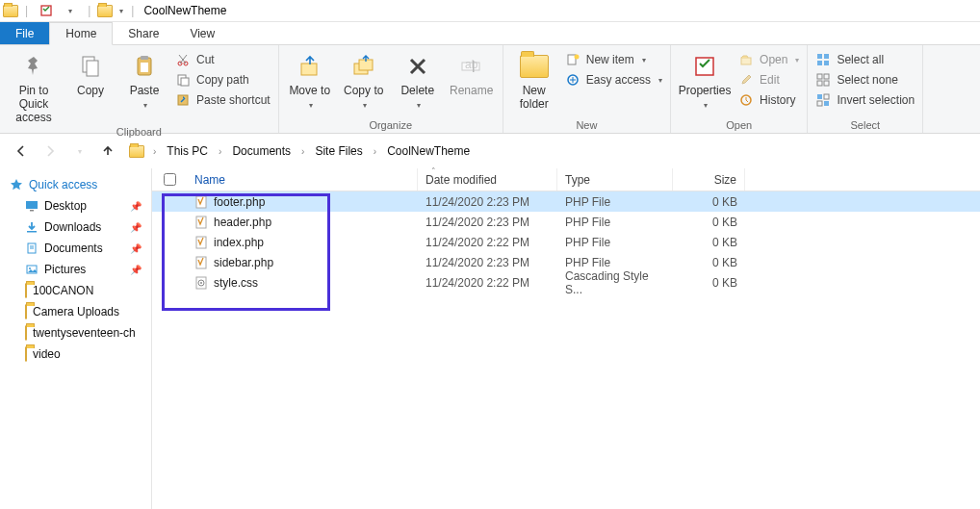 This screenshot has width=980, height=509. Describe the element at coordinates (34, 87) in the screenshot. I see `pin-to-quick-access-button: Pin to Quick access` at that location.